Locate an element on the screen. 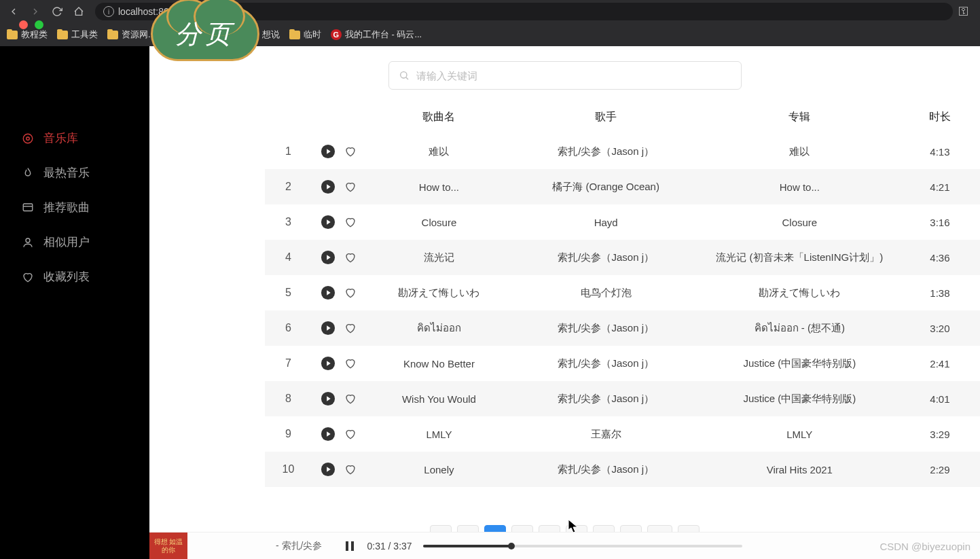 This screenshot has height=559, width=980. bookmark-item: 考研 is located at coordinates (223, 35).